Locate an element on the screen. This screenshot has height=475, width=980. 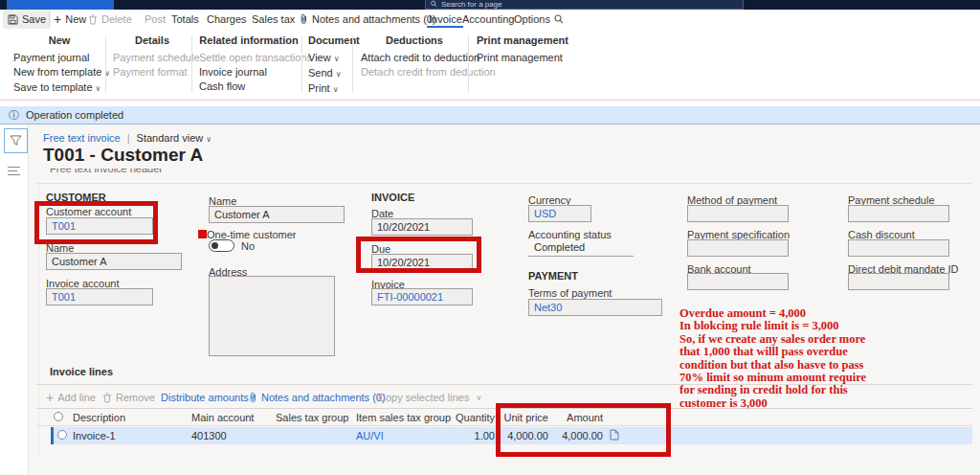
ribbon: New Payment journal New from template∨ S… is located at coordinates (490, 65).